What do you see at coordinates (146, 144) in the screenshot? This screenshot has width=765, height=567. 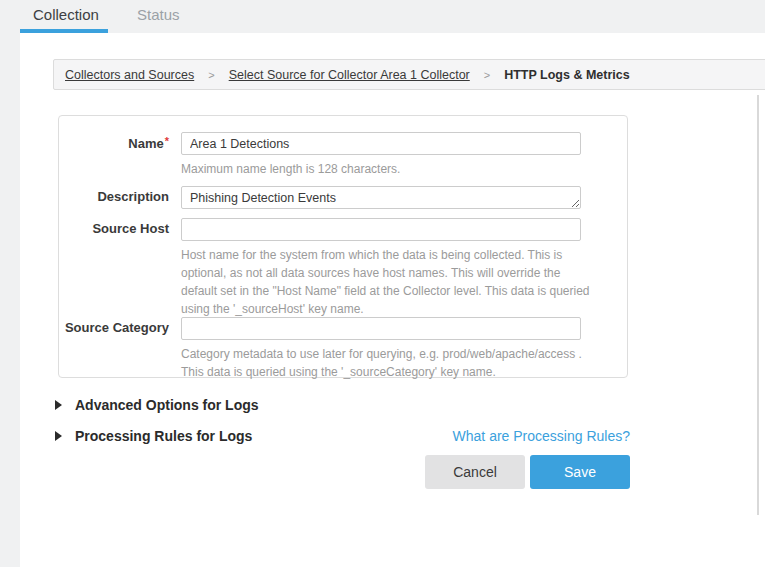 I see `name-label-text: Name` at bounding box center [146, 144].